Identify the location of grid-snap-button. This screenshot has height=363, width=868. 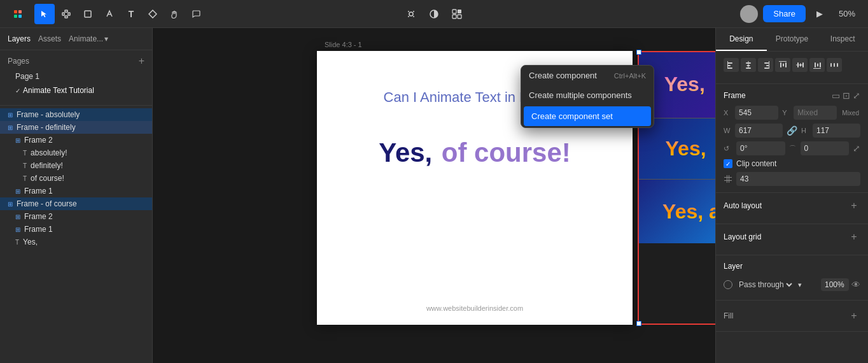
(411, 14).